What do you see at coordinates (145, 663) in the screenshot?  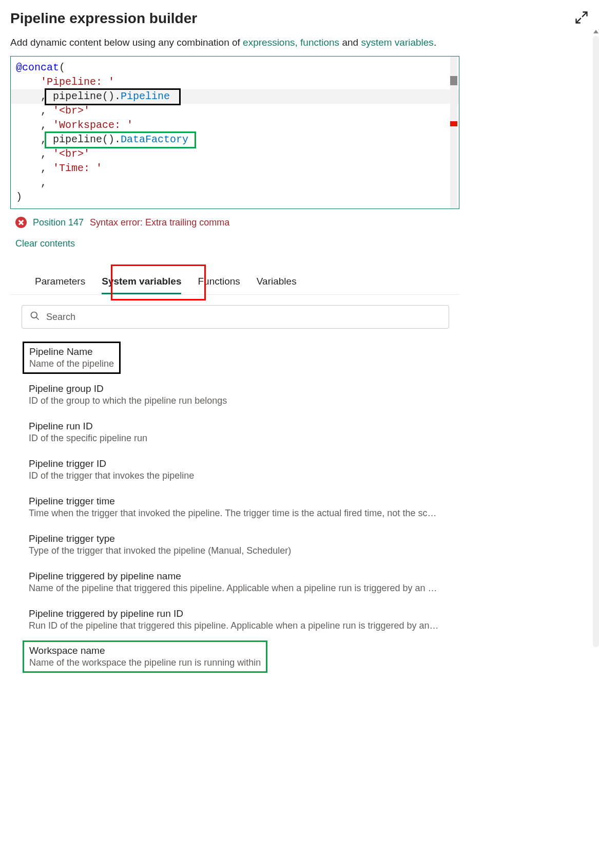 I see `var-desc: Name of the workspace the pipeline run i…` at bounding box center [145, 663].